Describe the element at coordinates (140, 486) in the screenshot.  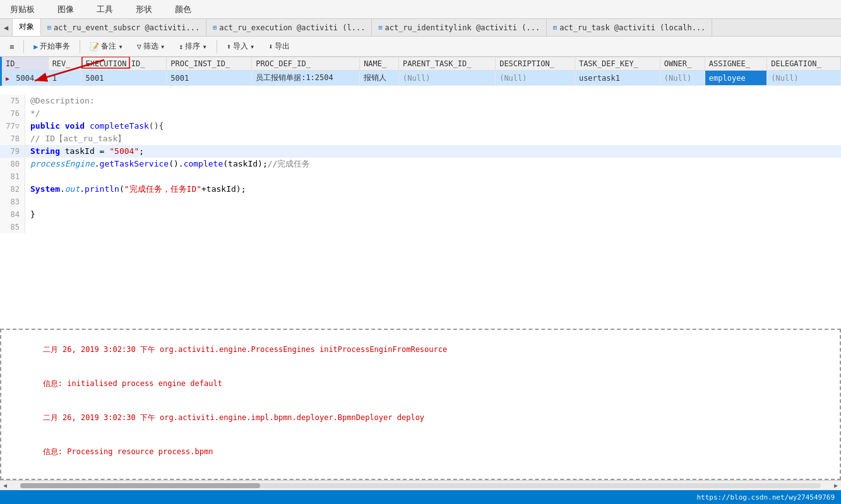
I see `scroll-thumb` at that location.